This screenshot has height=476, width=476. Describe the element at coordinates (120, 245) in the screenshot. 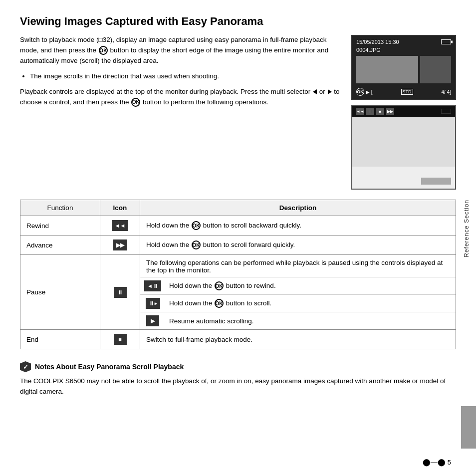

I see `icon-advance: ▶▶` at that location.